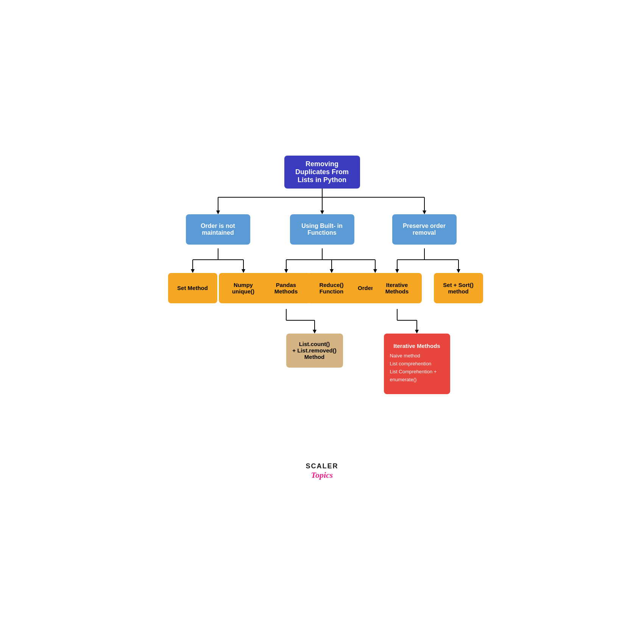 Image resolution: width=644 pixels, height=644 pixels. Describe the element at coordinates (243, 288) in the screenshot. I see `numpy-unique-node: Numpy unique()` at that location.